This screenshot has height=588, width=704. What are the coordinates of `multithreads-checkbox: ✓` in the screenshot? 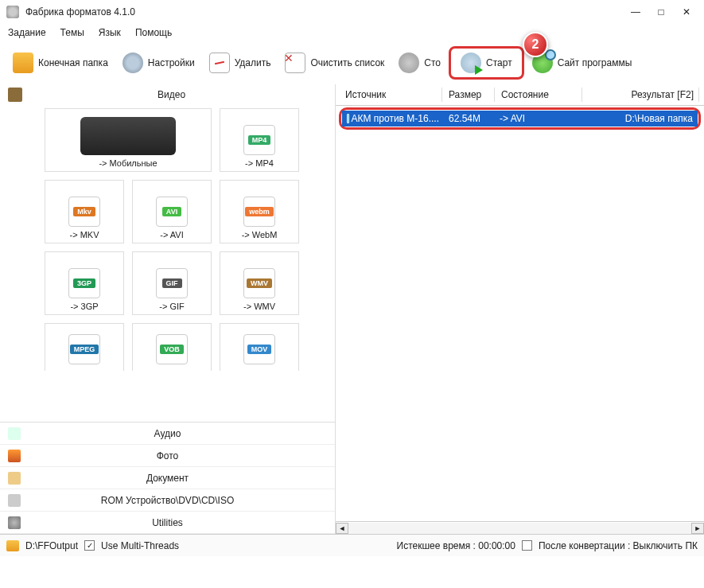 It's located at (89, 546).